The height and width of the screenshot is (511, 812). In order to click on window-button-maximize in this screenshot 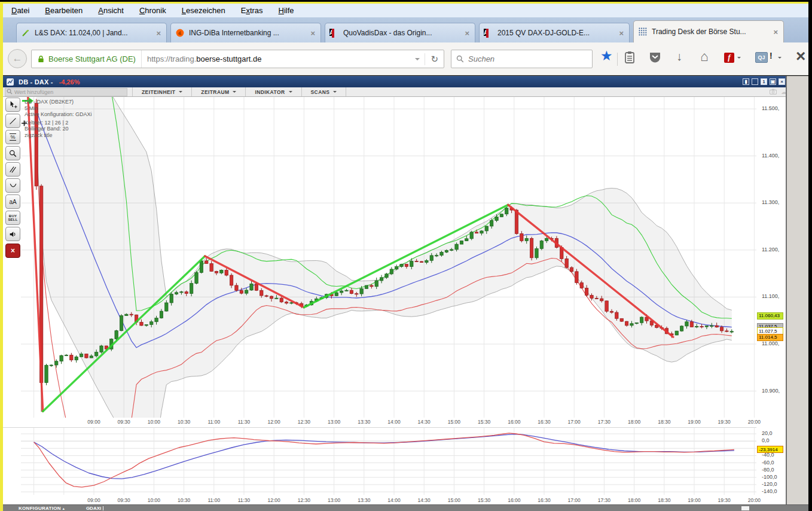, I will do `click(755, 81)`.